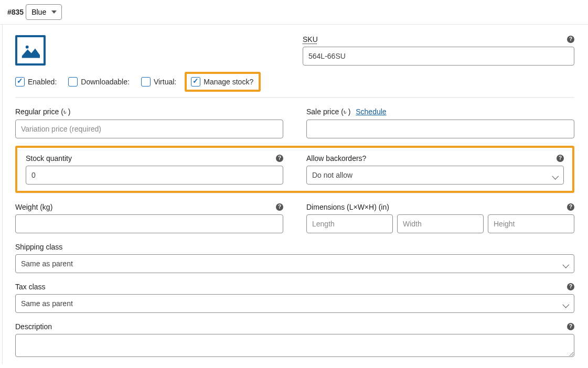  What do you see at coordinates (295, 293) in the screenshot?
I see `tax-row: Tax class ? Same as parent` at bounding box center [295, 293].